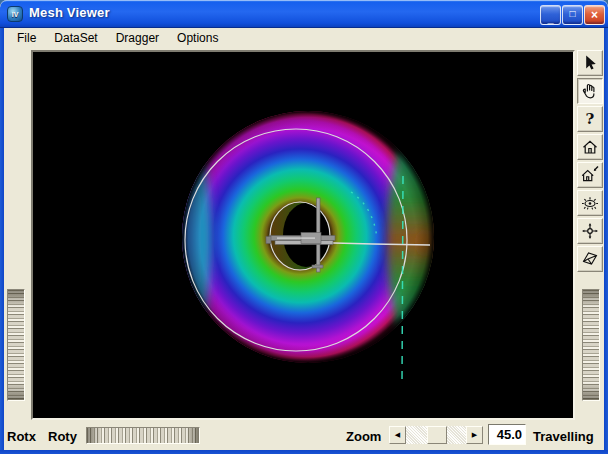 The height and width of the screenshot is (454, 608). What do you see at coordinates (572, 15) in the screenshot?
I see `maximize-button: □` at bounding box center [572, 15].